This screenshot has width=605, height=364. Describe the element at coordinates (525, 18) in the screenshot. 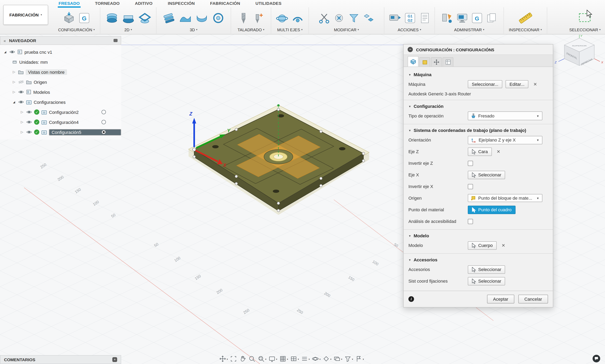

I see `measure-ruler-icon` at that location.